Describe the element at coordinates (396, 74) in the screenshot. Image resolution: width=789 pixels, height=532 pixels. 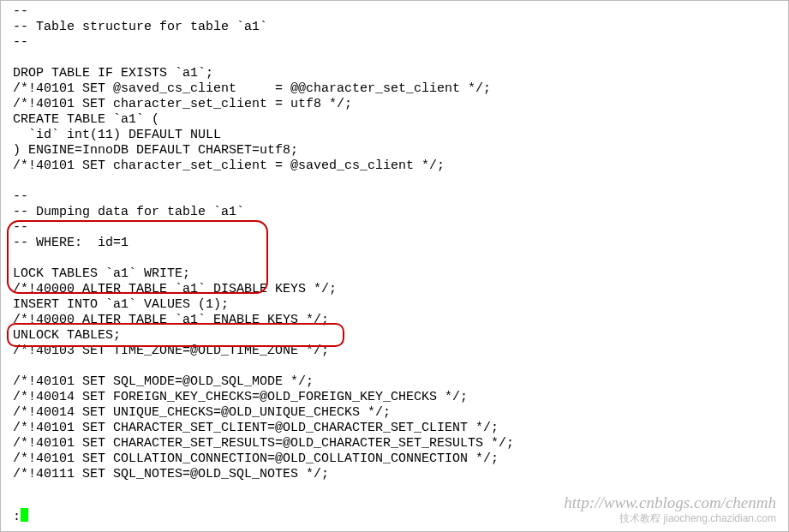
I see `code-line: DROP TABLE IF EXISTS `a1`;` at that location.